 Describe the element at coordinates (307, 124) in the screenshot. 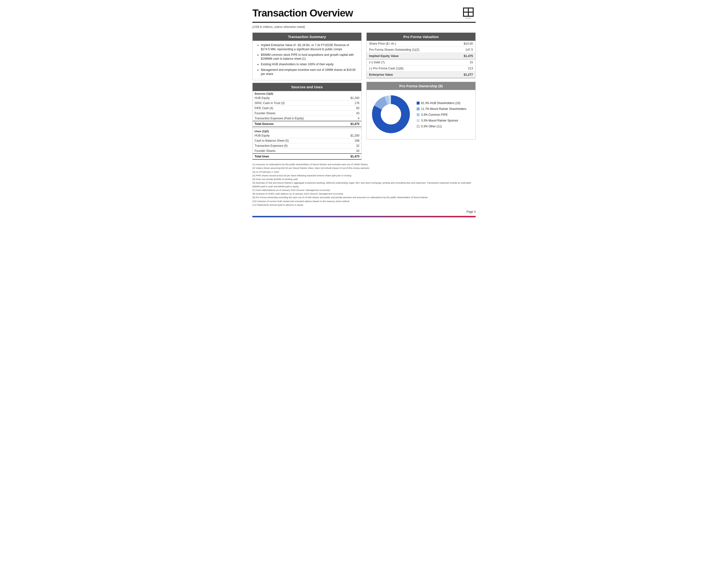

I see `sources-total-row: Total Sources $1,473` at that location.